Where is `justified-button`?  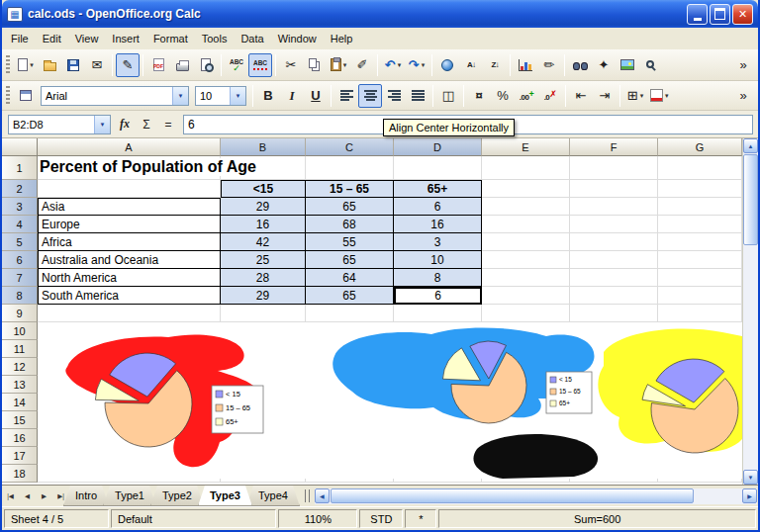 justified-button is located at coordinates (418, 96).